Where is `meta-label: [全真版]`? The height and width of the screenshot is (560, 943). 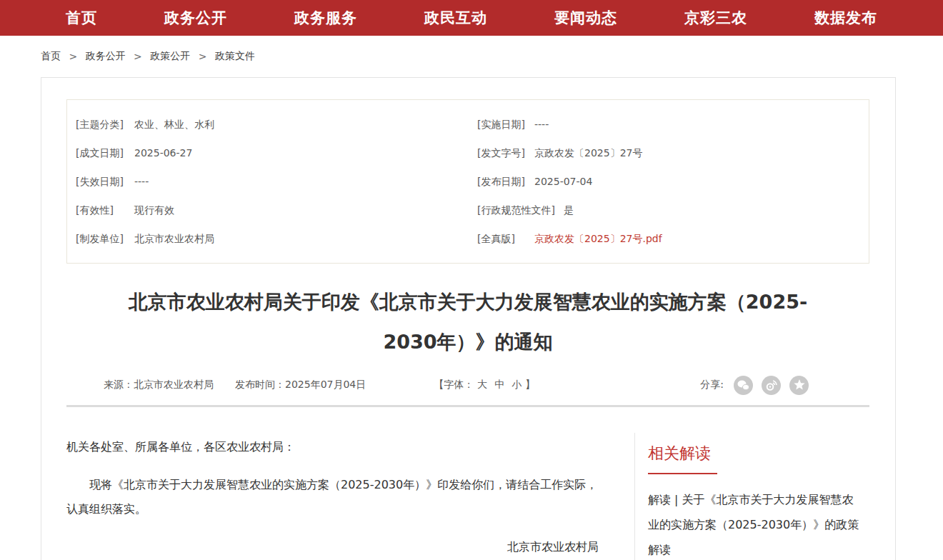 meta-label: [全真版] is located at coordinates (502, 239).